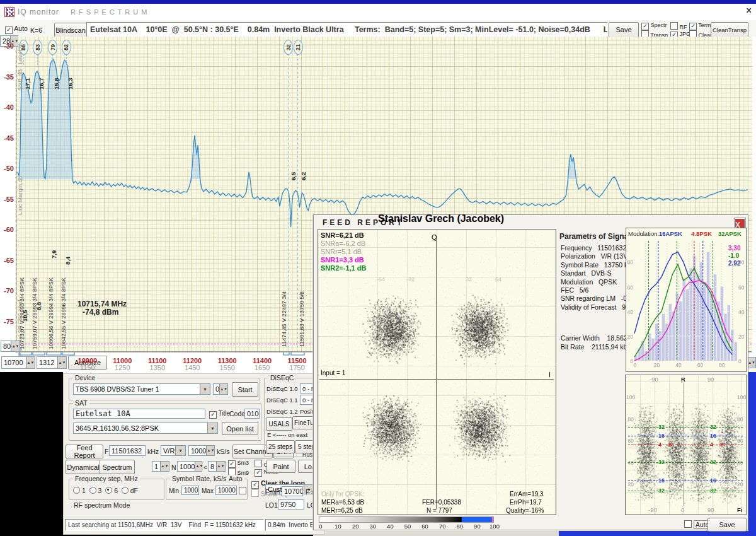 This screenshot has width=756, height=536. Describe the element at coordinates (174, 491) in the screenshot. I see `min-label: Min` at that location.